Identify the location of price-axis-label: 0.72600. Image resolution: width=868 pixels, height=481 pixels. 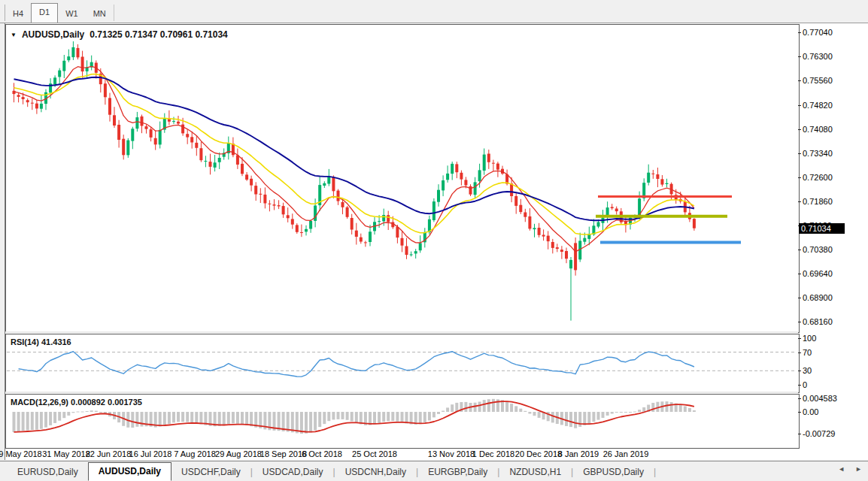
(818, 177).